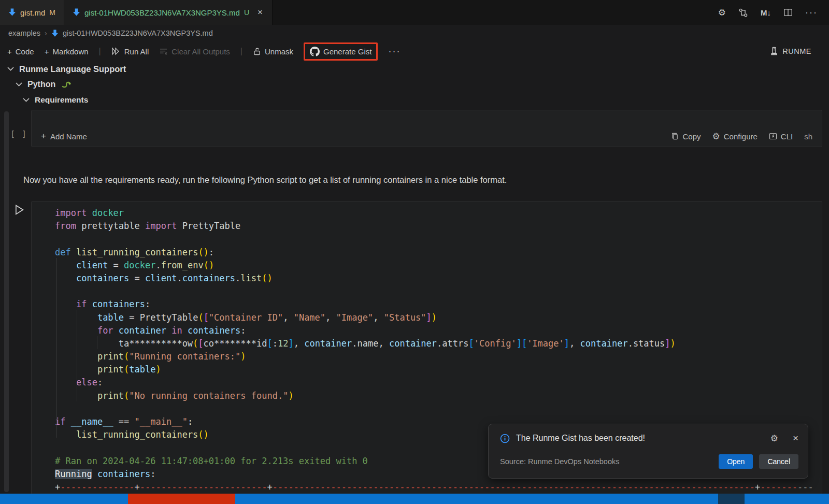  What do you see at coordinates (257, 52) in the screenshot?
I see `unlock-icon` at bounding box center [257, 52].